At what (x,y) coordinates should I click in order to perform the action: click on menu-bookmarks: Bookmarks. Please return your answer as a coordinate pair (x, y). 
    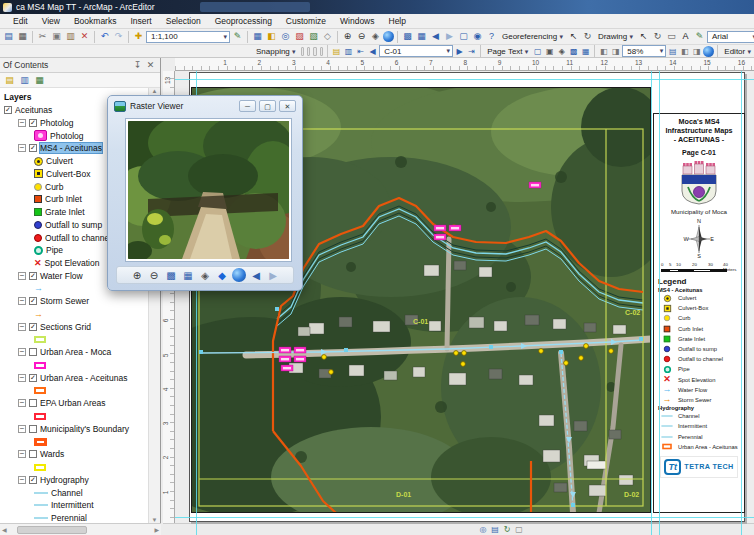
    Looking at the image, I should click on (96, 22).